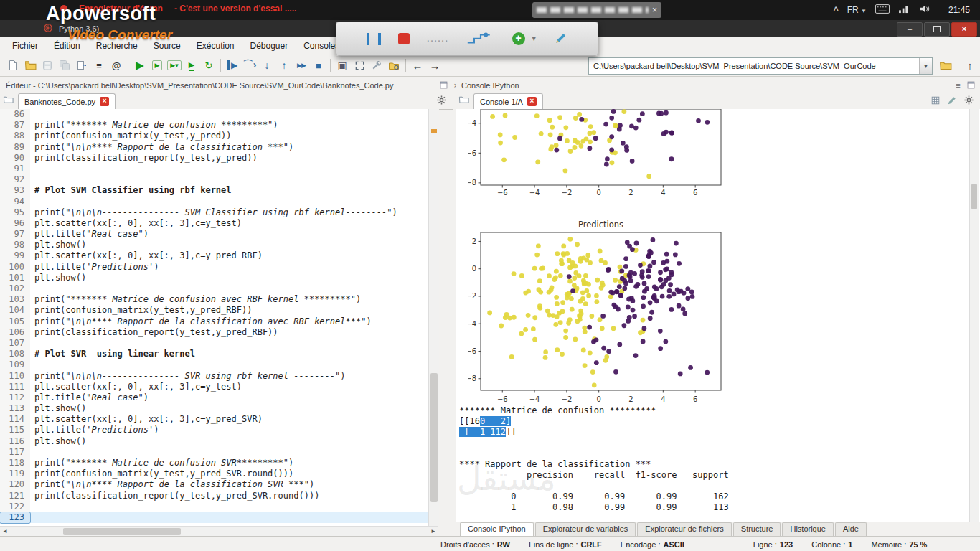 This screenshot has height=551, width=980. Describe the element at coordinates (215, 46) in the screenshot. I see `menu-item-4: Exécution` at that location.